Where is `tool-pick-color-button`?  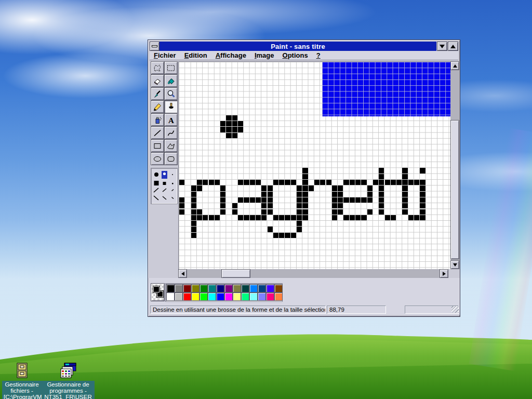
tool-pick-color-button is located at coordinates (157, 94).